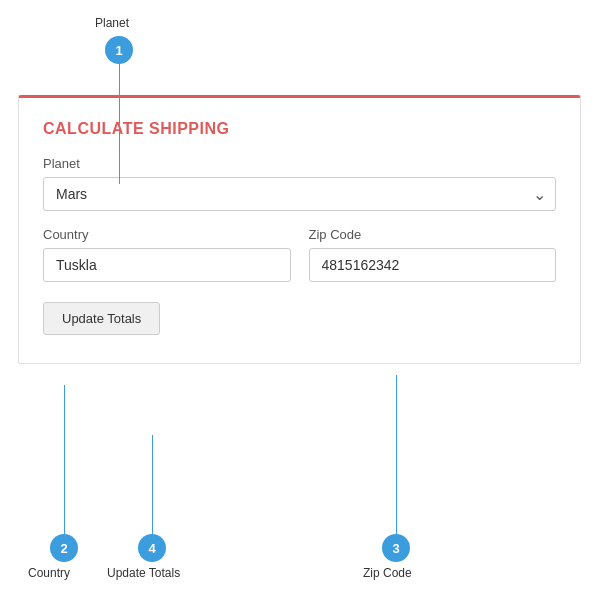 This screenshot has height=599, width=599. Describe the element at coordinates (102, 318) in the screenshot. I see `update-totals-button: Update Totals` at that location.